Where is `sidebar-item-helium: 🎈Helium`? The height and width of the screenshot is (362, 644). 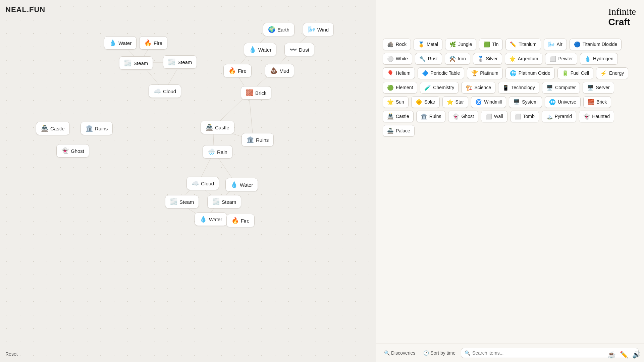
sidebar-item-helium: 🎈Helium is located at coordinates (399, 73).